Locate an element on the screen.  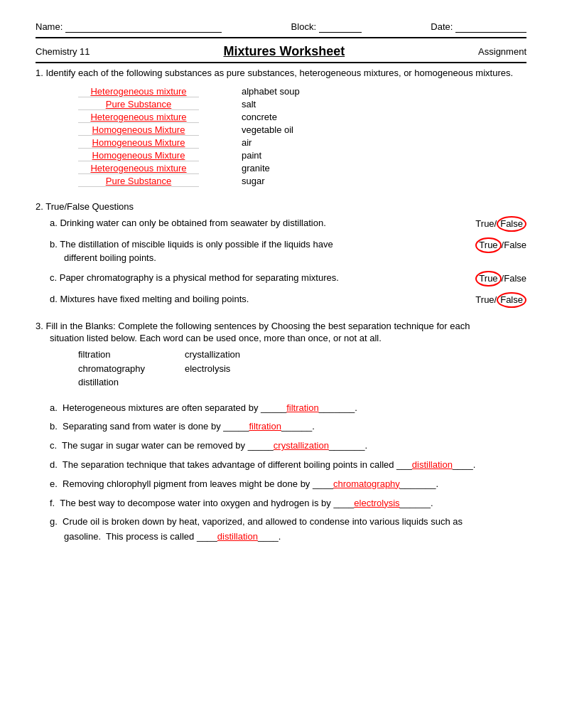
fill-answer: chromatography is located at coordinates (367, 483).